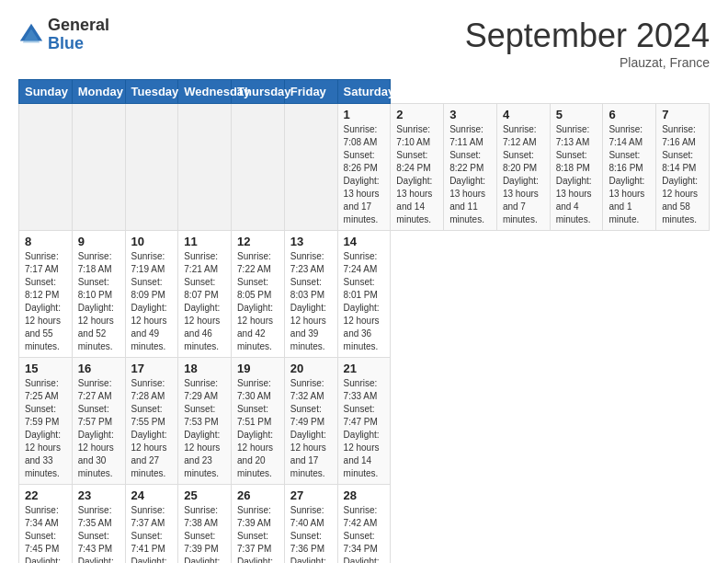 This screenshot has height=563, width=728. I want to click on cell-2-5: 12Sunrise: 7:22 AMSunset: 8:05 PMDayligh…, so click(258, 294).